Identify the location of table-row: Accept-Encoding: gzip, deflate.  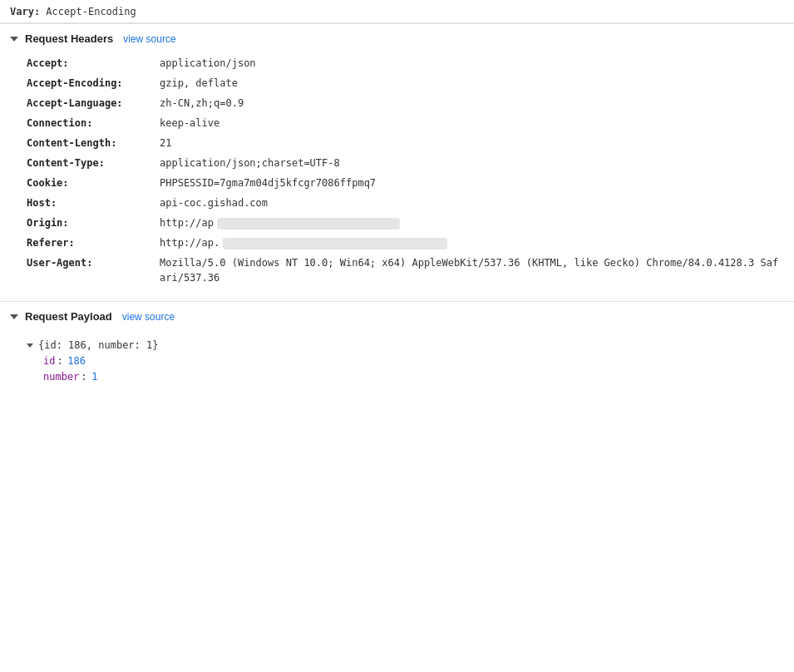
(406, 83).